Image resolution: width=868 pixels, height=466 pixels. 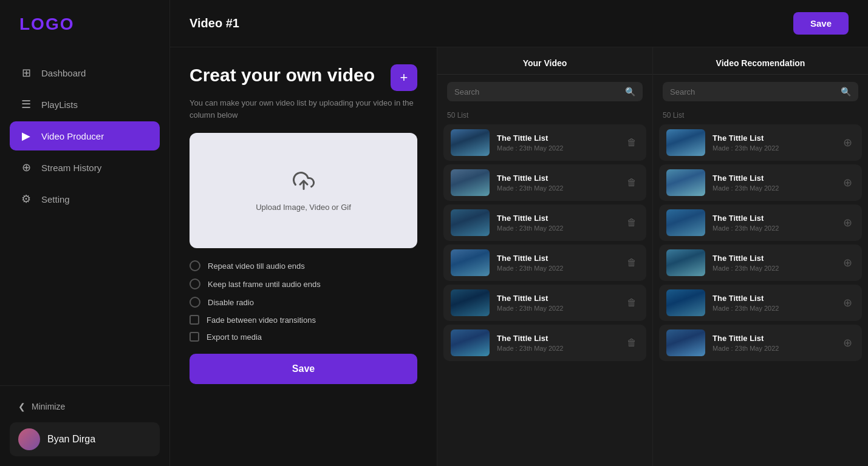 I want to click on save-button-main: Save, so click(x=304, y=369).